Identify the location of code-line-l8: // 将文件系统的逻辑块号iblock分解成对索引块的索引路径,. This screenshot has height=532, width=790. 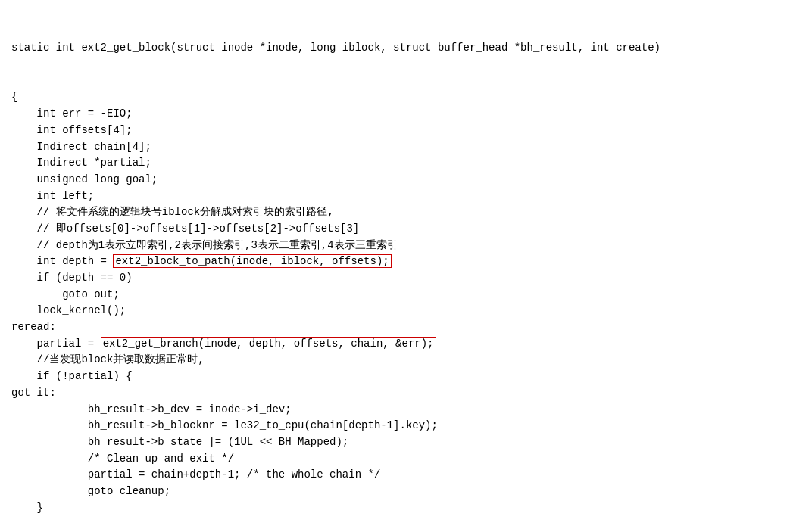
(395, 213).